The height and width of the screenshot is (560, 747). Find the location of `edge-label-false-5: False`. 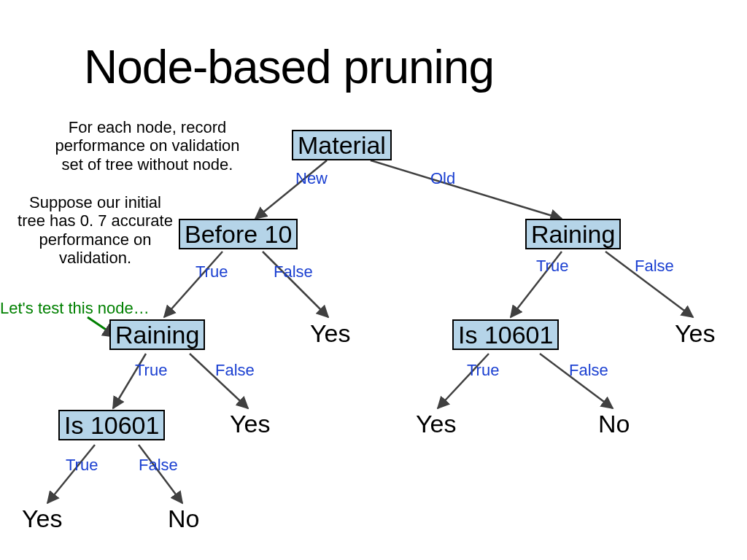

edge-label-false-5: False is located at coordinates (158, 465).